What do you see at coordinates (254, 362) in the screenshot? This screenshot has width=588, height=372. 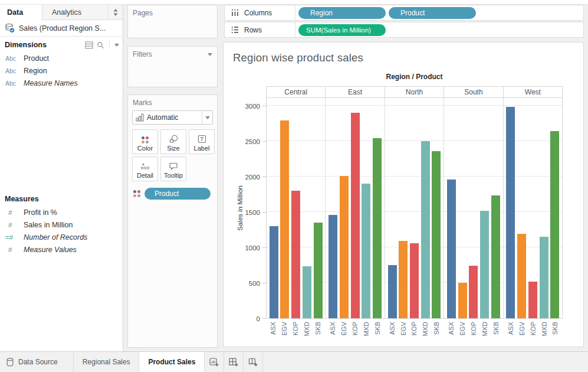 I see `new-story-button` at bounding box center [254, 362].